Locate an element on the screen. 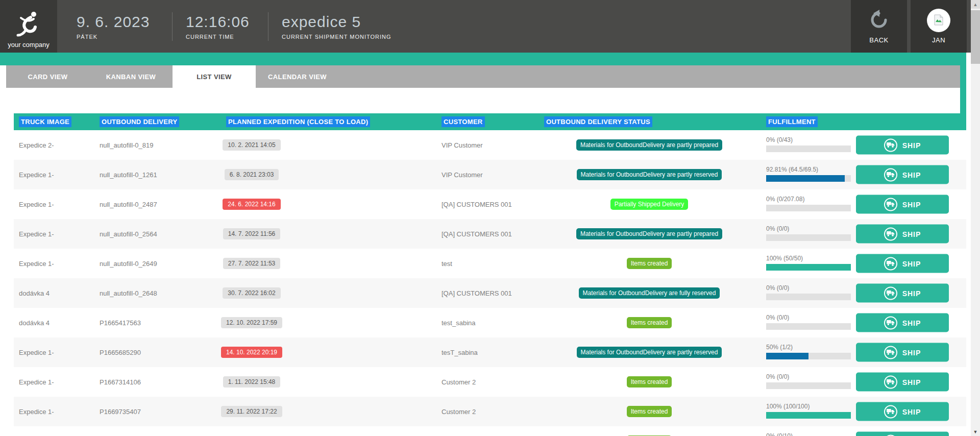  outbound-delivery-id: P1669735407 is located at coordinates (120, 411).